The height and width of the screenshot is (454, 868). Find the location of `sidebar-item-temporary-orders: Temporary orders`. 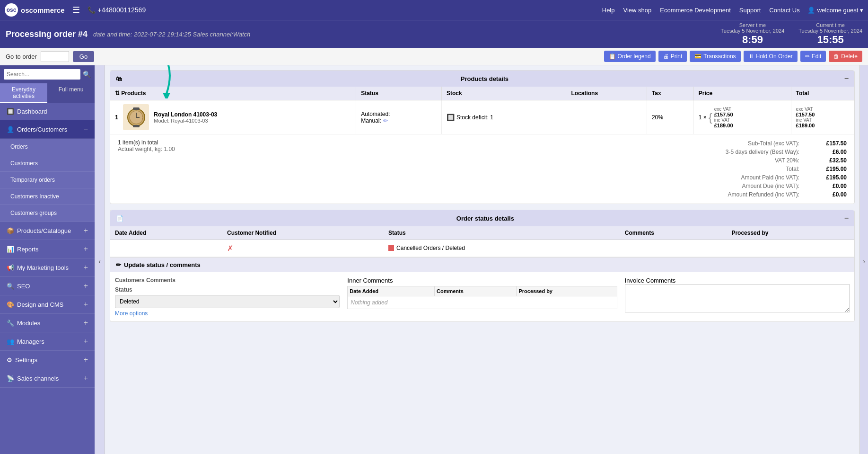

sidebar-item-temporary-orders: Temporary orders is located at coordinates (47, 180).